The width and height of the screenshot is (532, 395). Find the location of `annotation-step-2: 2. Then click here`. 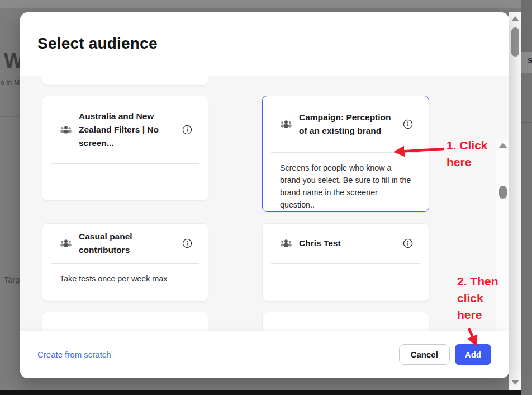

annotation-step-2: 2. Then click here is located at coordinates (478, 298).